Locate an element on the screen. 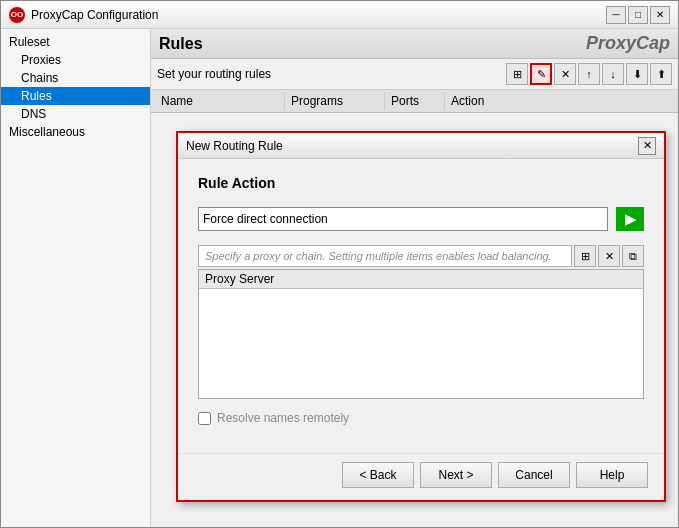 This screenshot has height=528, width=679. rule-action-title: Rule Action is located at coordinates (421, 183).